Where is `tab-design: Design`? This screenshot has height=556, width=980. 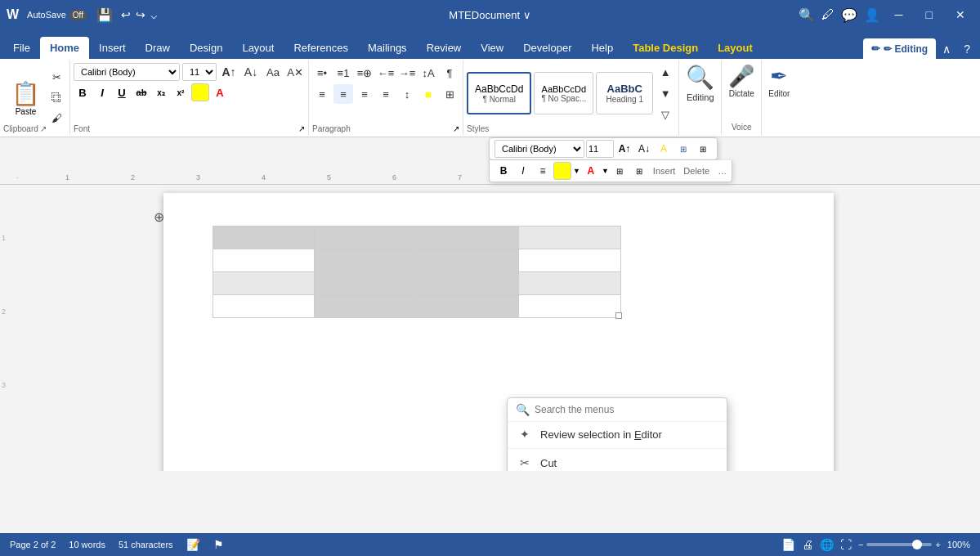 tab-design: Design is located at coordinates (206, 47).